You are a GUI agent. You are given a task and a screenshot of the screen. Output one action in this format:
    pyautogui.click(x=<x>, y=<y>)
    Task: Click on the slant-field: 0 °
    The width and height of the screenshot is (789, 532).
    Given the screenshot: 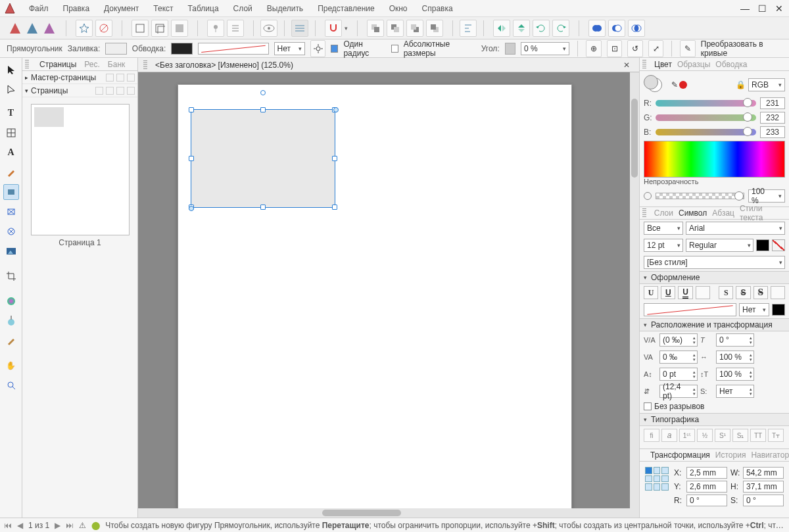 What is the action you would take?
    pyautogui.click(x=735, y=340)
    